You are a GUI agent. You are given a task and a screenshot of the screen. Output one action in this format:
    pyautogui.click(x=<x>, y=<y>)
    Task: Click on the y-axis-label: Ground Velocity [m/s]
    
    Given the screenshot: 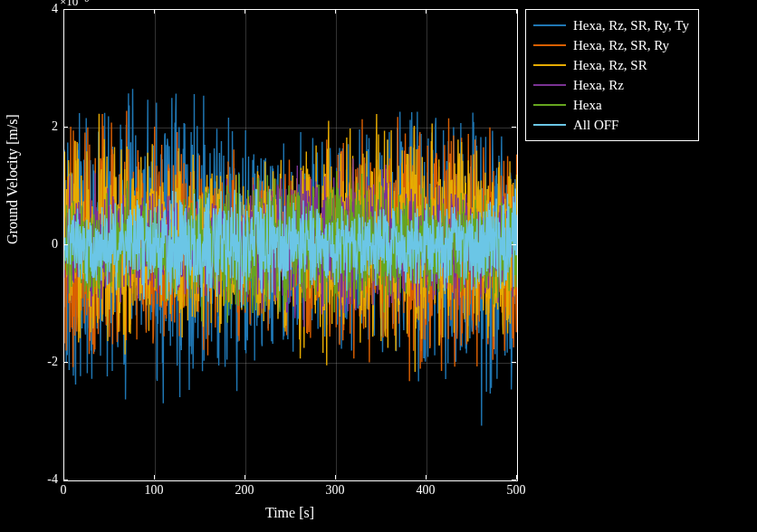 What is the action you would take?
    pyautogui.click(x=13, y=179)
    